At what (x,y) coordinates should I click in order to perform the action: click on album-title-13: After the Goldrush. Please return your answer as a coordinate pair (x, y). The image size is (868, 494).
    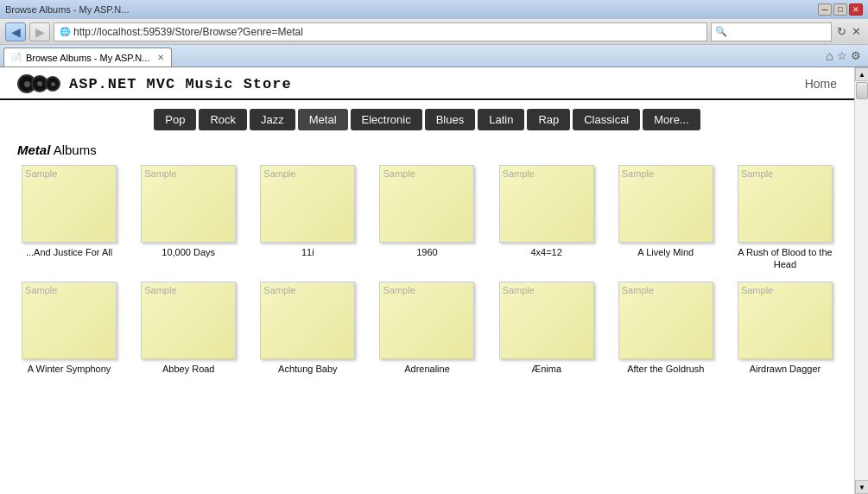
    Looking at the image, I should click on (665, 369).